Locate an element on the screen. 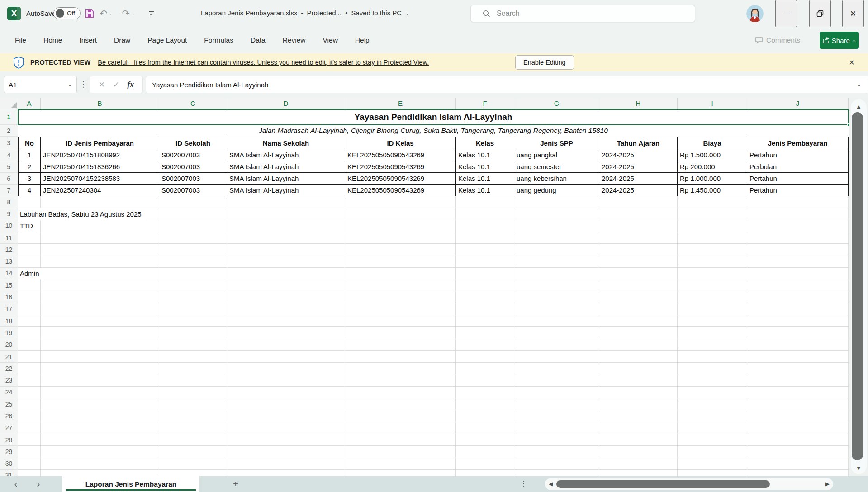 The width and height of the screenshot is (868, 492). tab-file: File is located at coordinates (21, 40).